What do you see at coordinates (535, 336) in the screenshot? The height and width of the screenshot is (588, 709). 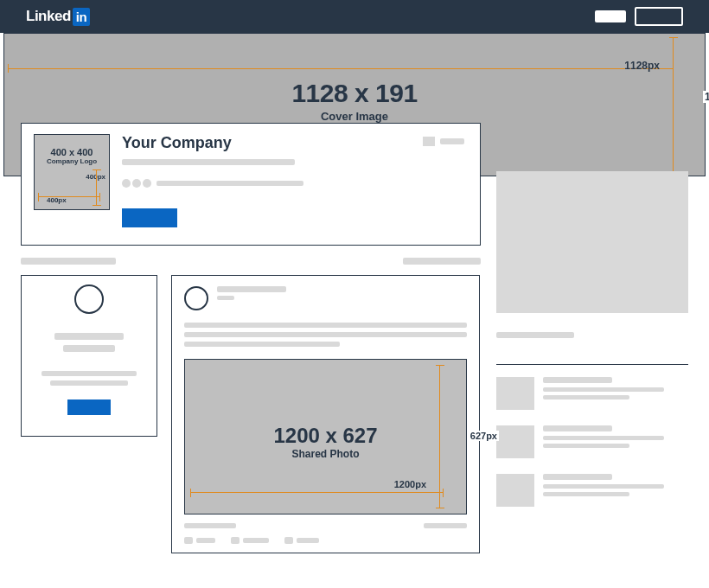 I see `right-heading-placeholder` at bounding box center [535, 336].